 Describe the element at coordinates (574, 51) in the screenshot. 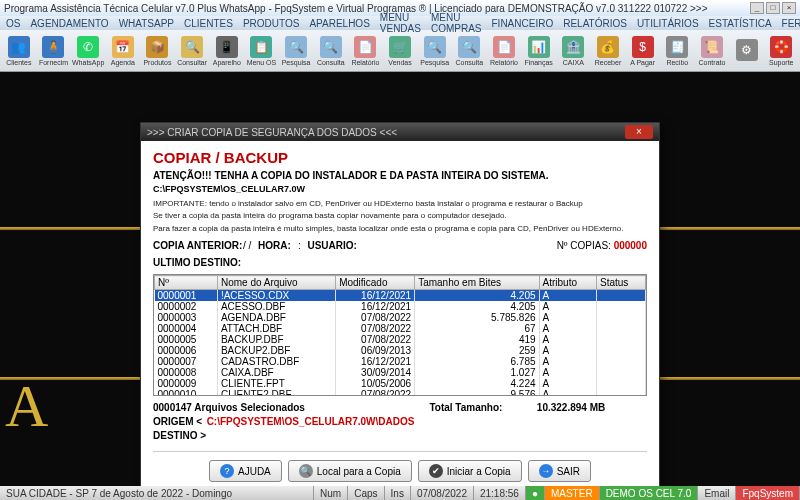

I see `toolbar-caixa: 🏦CAIXA` at that location.